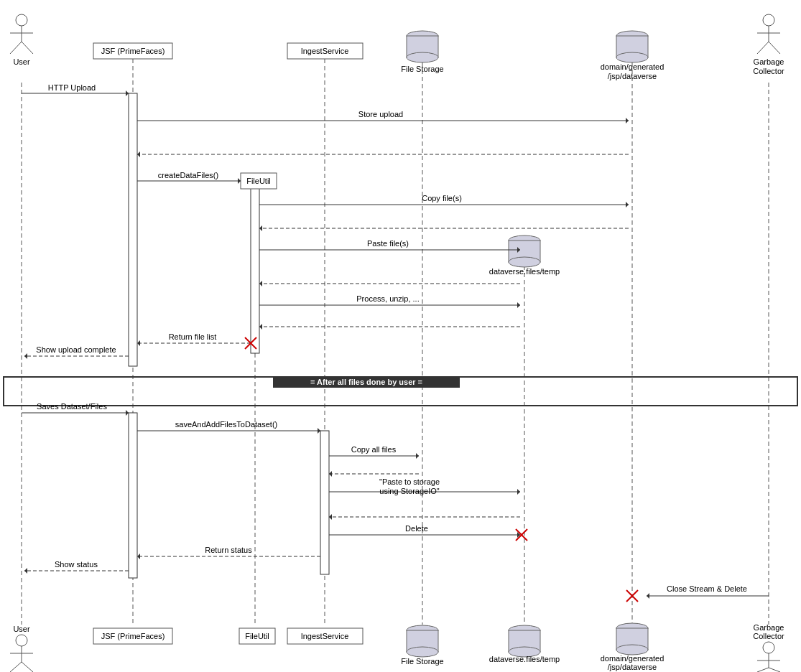  I want to click on actor-gc-bottom-label2: Collector, so click(769, 636).